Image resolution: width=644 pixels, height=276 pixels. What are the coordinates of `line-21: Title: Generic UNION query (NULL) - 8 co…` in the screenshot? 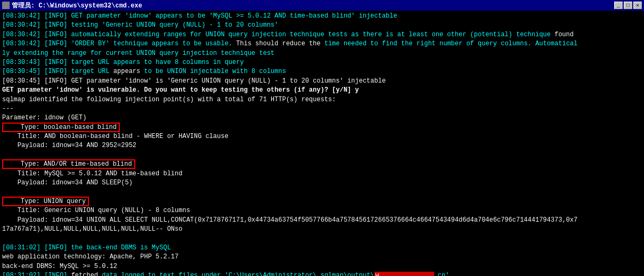 It's located at (322, 211).